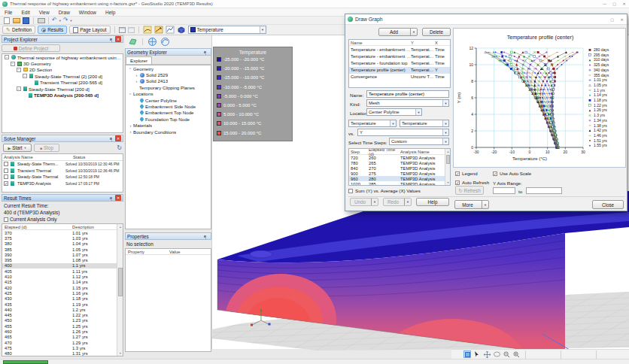  I want to click on save-icon, so click(26, 20).